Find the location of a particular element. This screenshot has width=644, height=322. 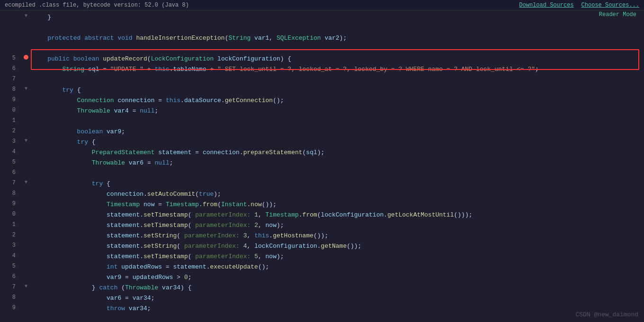

top-bar: ecompiled .class file, bytecode version:… is located at coordinates (322, 5).